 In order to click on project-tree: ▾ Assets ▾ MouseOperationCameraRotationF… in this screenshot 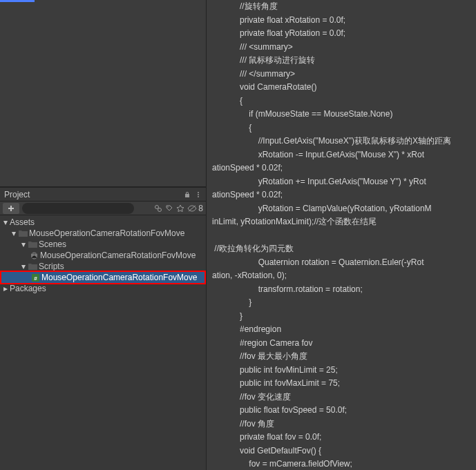, I will do `click(103, 255)`.